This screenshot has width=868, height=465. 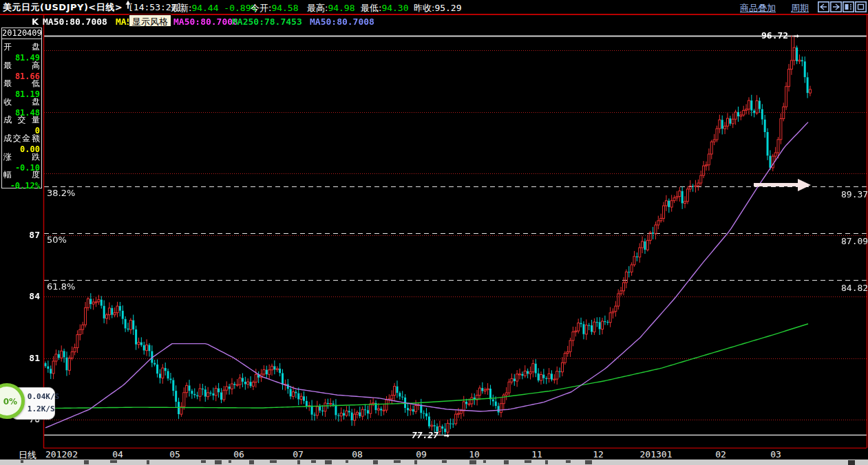 I want to click on field-label: 开盘, so click(x=22, y=47).